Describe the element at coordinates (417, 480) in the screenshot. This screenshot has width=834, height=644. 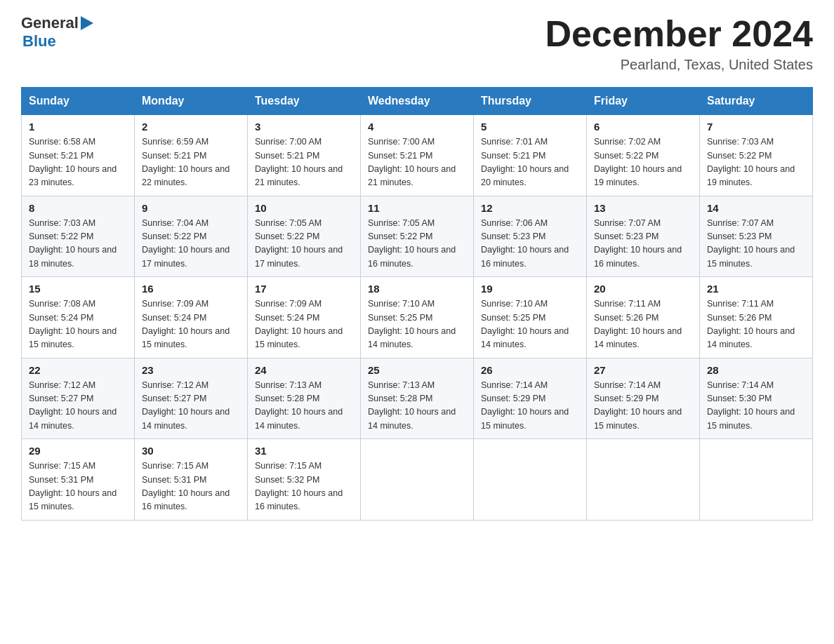
I see `calendar-week-row: 29 Sunrise: 7:15 AMSunset: 5:31 PMDaylig…` at that location.